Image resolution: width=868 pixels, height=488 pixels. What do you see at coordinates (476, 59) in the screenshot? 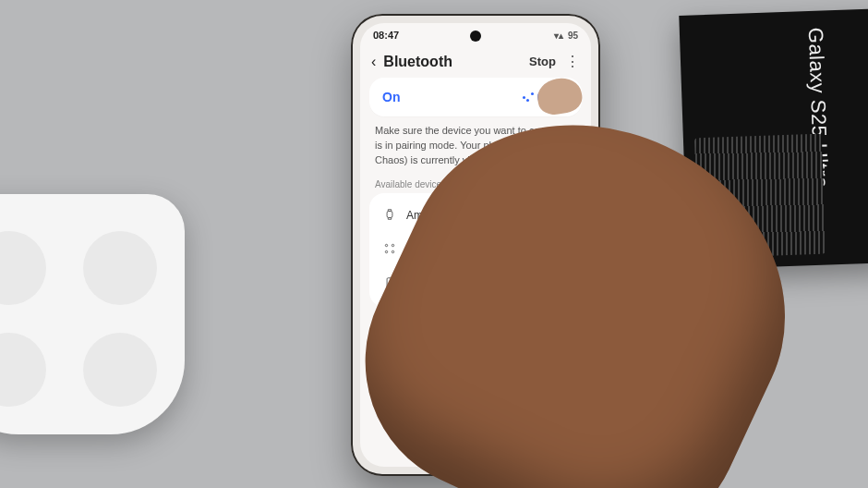
I see `page-header: ‹ Bluetooth Stop ⋮` at bounding box center [476, 59].